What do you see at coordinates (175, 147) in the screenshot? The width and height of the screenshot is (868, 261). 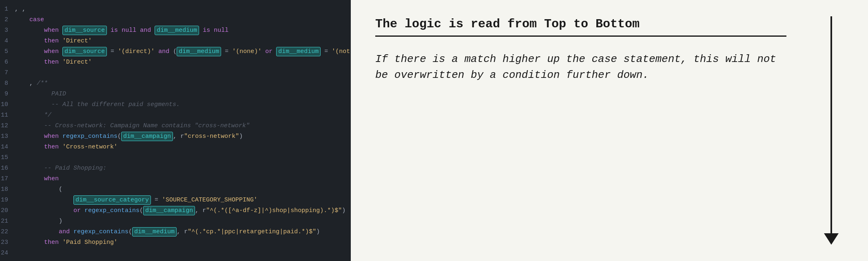 I see `code-line: 14 then 'Cross-network'` at bounding box center [175, 147].